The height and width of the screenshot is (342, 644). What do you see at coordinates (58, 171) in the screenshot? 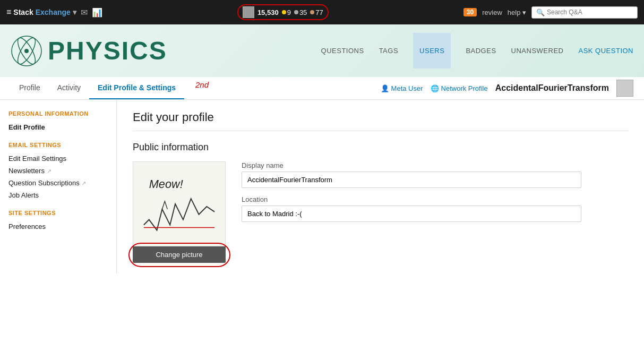
I see `sidebar-newsletters: Newsletters ↗` at bounding box center [58, 171].